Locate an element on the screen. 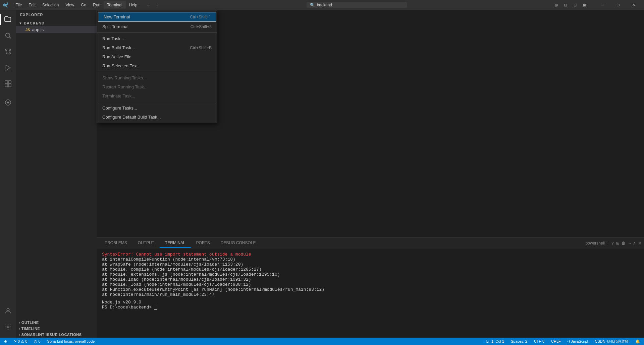 The image size is (644, 345). close-button: ✕ is located at coordinates (634, 5).